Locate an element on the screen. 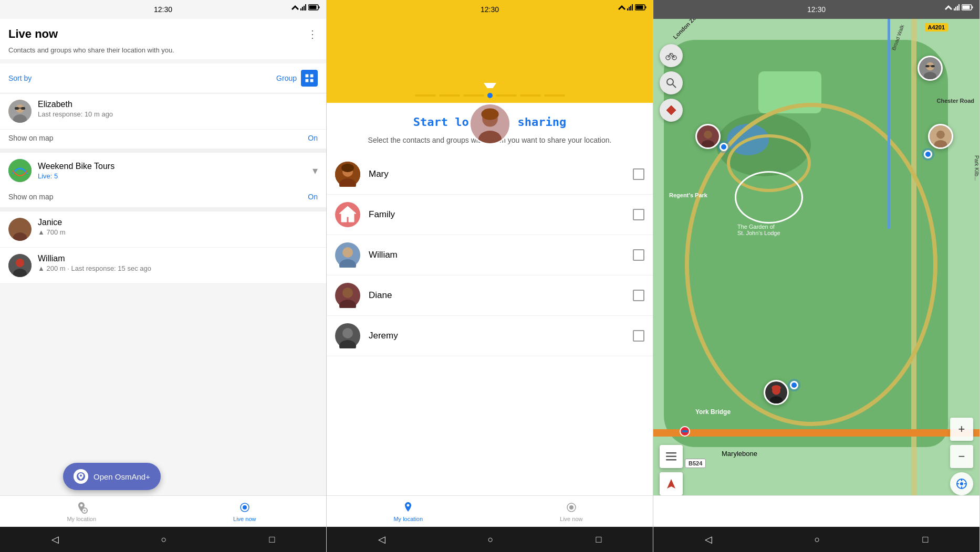  map-person-4-img is located at coordinates (776, 392).